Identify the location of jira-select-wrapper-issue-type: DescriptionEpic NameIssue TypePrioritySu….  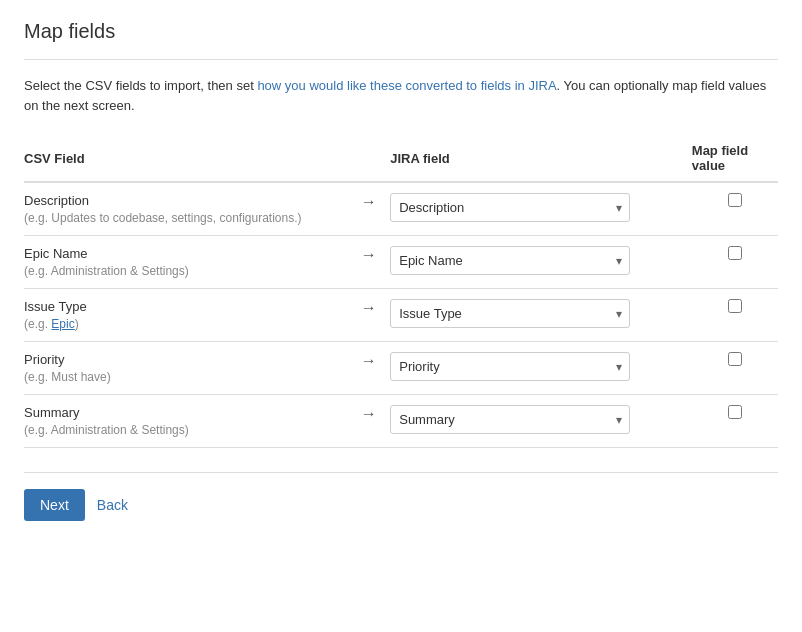
(510, 314).